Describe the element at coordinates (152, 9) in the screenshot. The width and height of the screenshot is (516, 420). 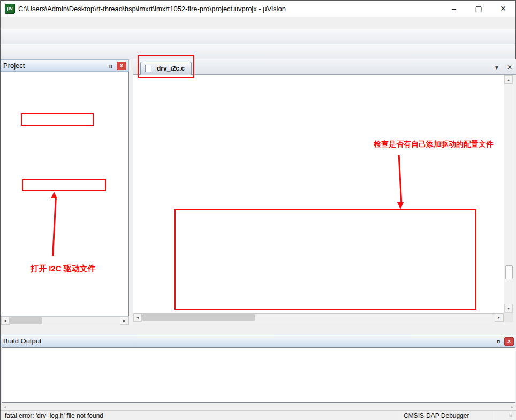
I see `window-title: C:\Users\Admin\Desktop\rt-thread\bsp\imx…` at that location.